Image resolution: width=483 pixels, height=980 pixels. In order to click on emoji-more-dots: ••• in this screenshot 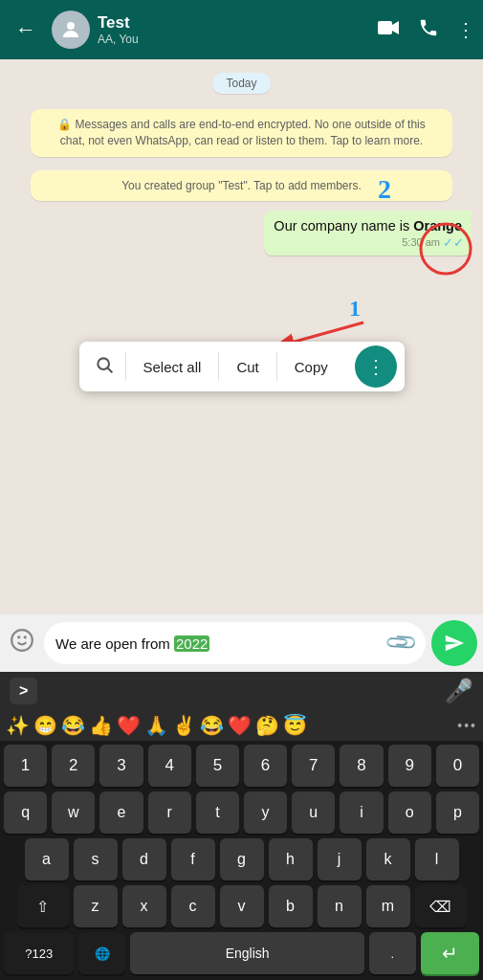, I will do `click(467, 725)`.